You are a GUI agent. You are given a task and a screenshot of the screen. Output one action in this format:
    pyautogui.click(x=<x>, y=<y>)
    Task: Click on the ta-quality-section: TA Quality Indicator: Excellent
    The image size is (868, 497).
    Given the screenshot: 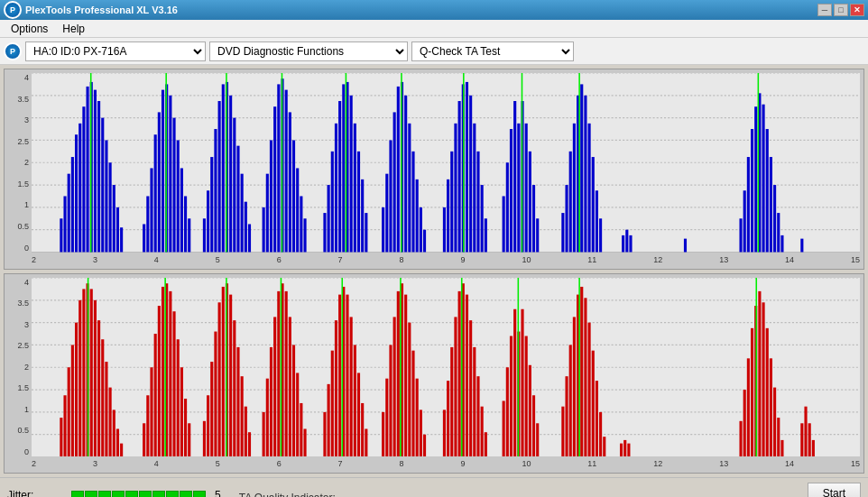 What is the action you would take?
    pyautogui.click(x=287, y=494)
    